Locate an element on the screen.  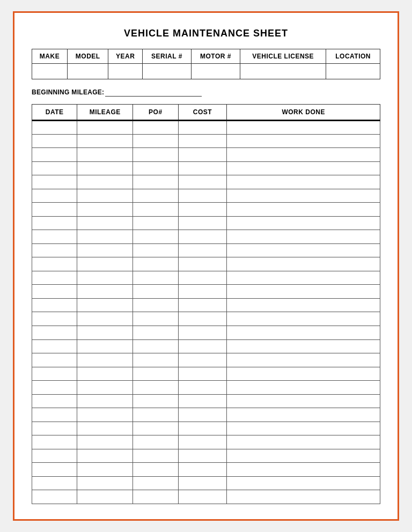
vehicle-cell-make is located at coordinates (50, 72).